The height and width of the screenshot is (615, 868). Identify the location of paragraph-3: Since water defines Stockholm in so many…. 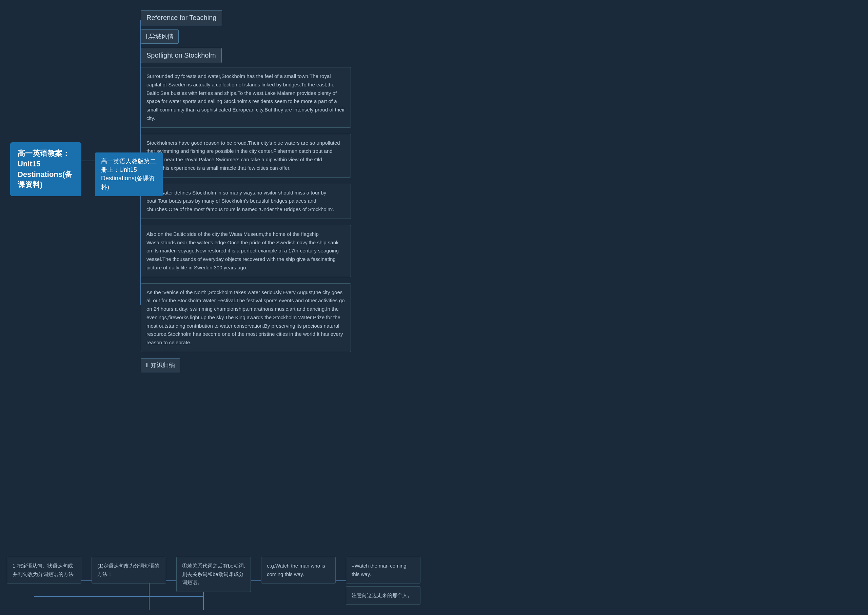
(246, 201).